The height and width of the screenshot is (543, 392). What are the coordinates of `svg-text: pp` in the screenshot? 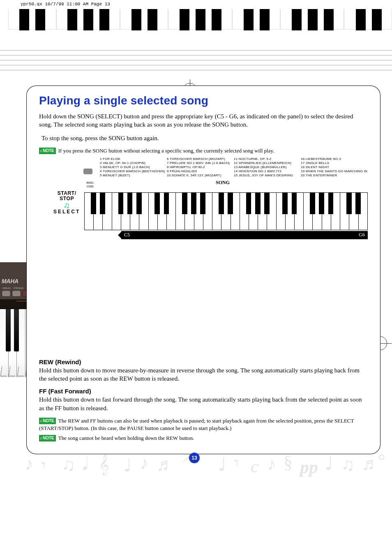 It's located at (308, 467).